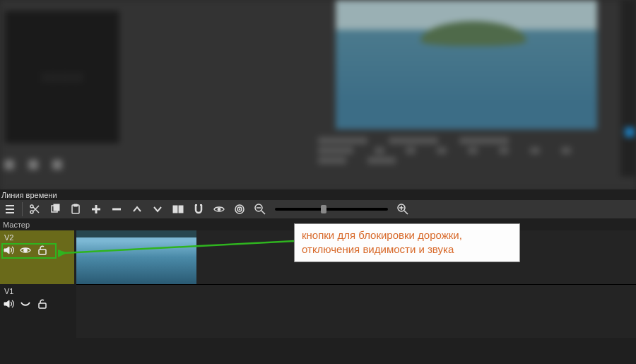 Image resolution: width=636 pixels, height=364 pixels. I want to click on minus-icon, so click(117, 209).